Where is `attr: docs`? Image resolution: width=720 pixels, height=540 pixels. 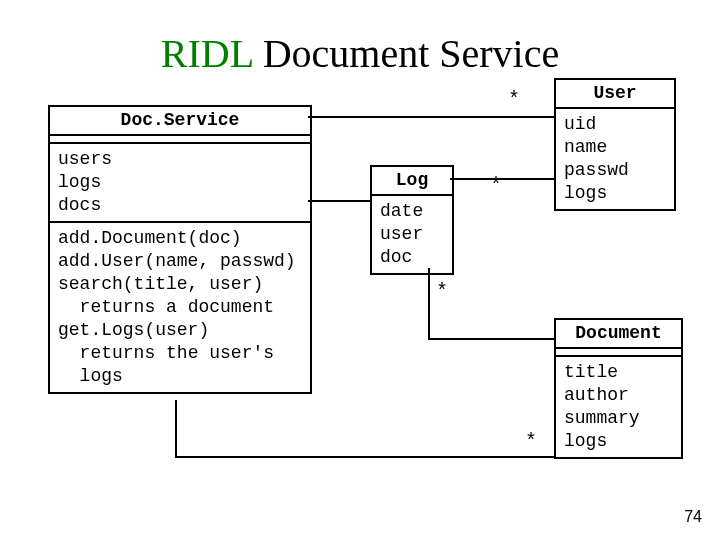 attr: docs is located at coordinates (180, 206).